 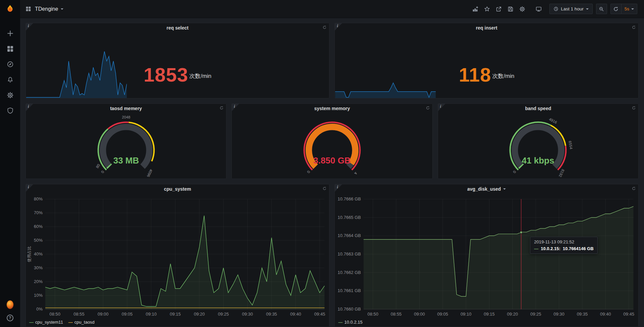 I want to click on panel-title: cpu_system, so click(x=178, y=189).